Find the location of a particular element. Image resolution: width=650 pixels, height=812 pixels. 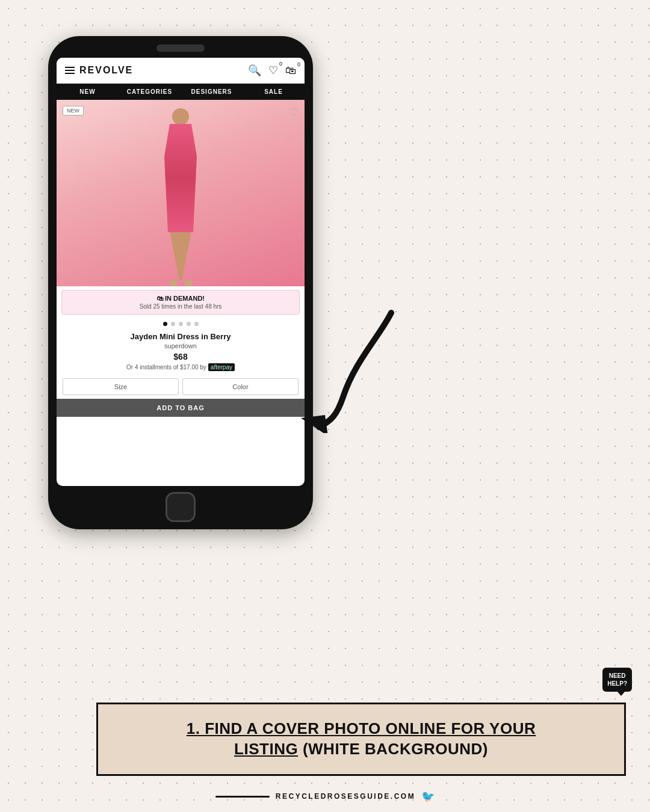

cart-icon: 🛍0 is located at coordinates (291, 71).